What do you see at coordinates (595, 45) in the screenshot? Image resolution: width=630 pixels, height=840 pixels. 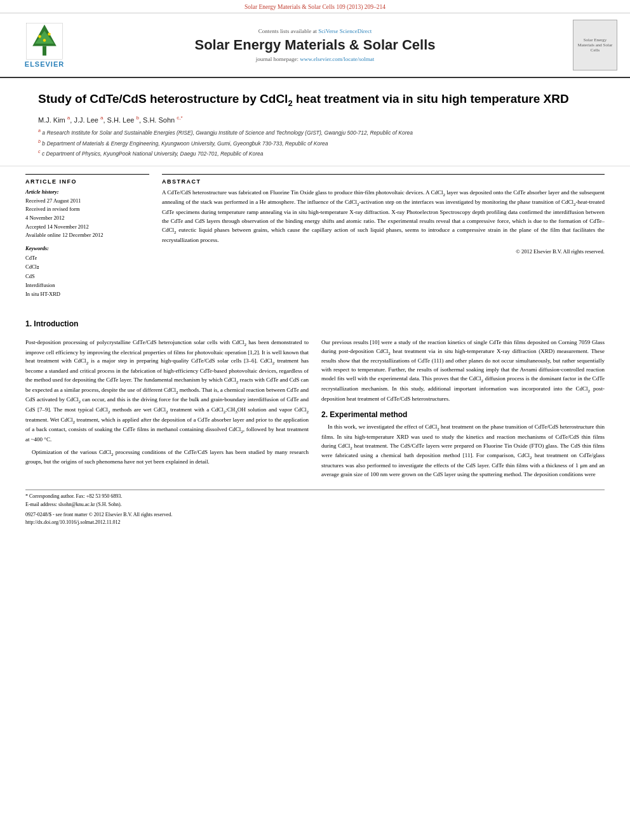 I see `journal-thumb-text: Solar Energy Materials and Solar Cells` at bounding box center [595, 45].